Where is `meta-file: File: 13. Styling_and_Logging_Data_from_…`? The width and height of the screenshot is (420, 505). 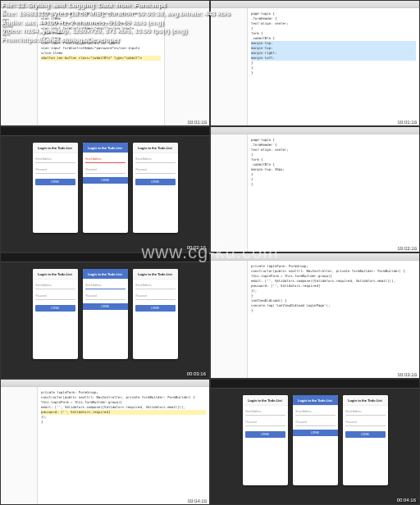 meta-file: File: 13. Styling_and_Logging_Data_from_… is located at coordinates (116, 6).